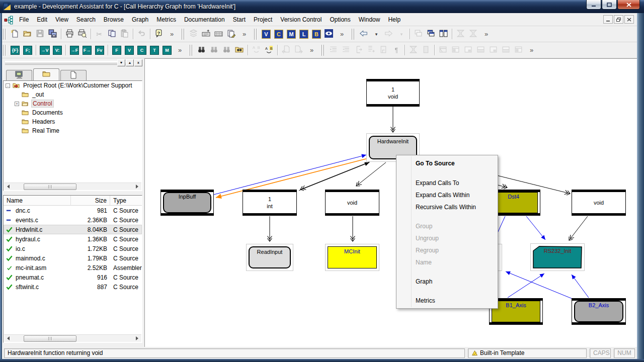 This screenshot has width=644, height=362. What do you see at coordinates (100, 50) in the screenshot?
I see `toolbar-button: Fv` at bounding box center [100, 50].